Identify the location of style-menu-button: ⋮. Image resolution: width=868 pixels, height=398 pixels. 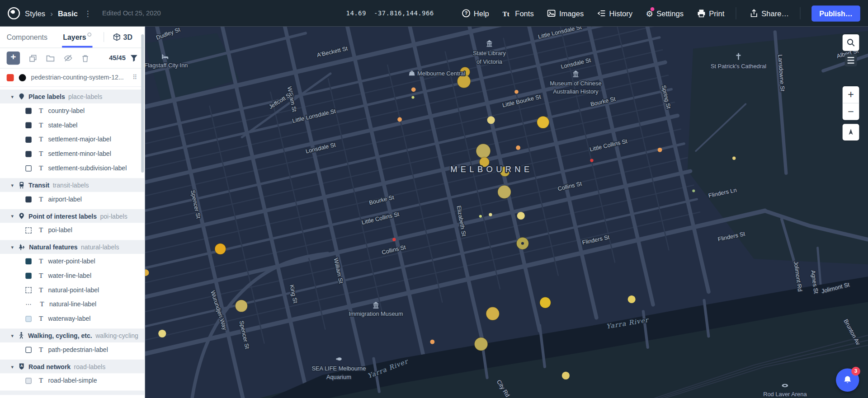
(88, 14).